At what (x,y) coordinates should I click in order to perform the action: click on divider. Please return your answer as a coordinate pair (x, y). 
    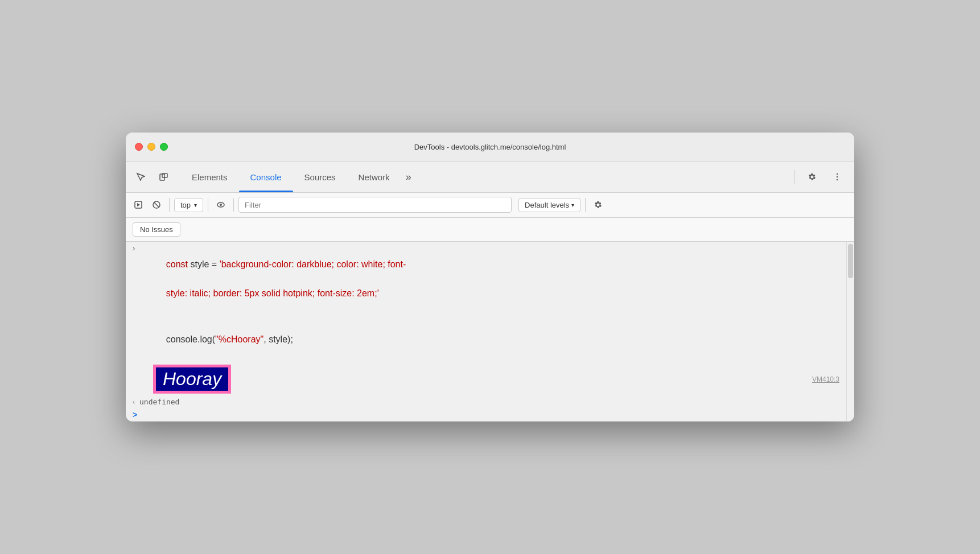
    Looking at the image, I should click on (794, 177).